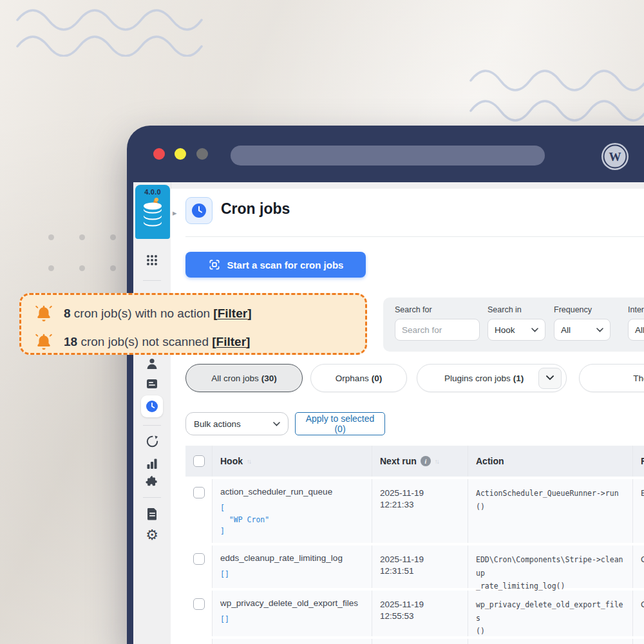 The height and width of the screenshot is (644, 644). I want to click on tab-count: (0), so click(377, 379).